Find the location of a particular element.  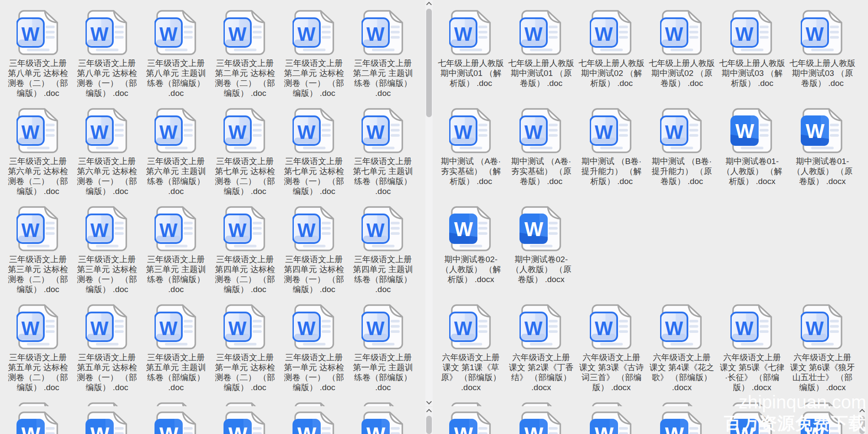

file-item: W 七年级上册人教版期中测试01 （解析版） .doc is located at coordinates (471, 59).